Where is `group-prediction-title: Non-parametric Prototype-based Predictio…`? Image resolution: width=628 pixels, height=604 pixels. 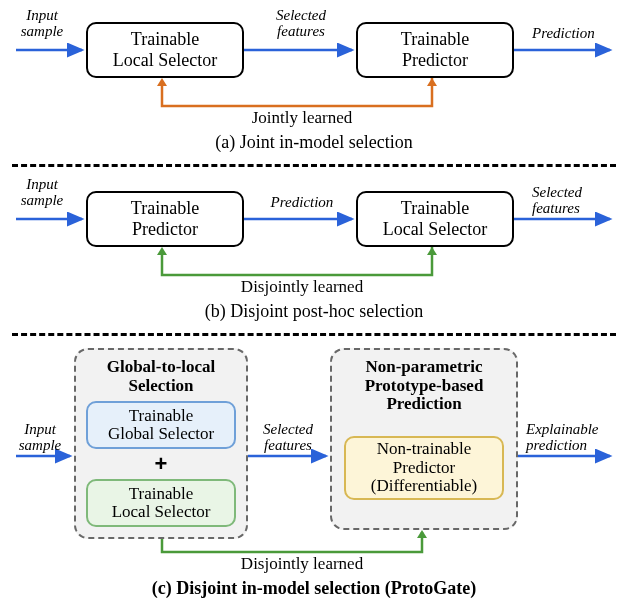 group-prediction-title: Non-parametric Prototype-based Predictio… is located at coordinates (424, 386).